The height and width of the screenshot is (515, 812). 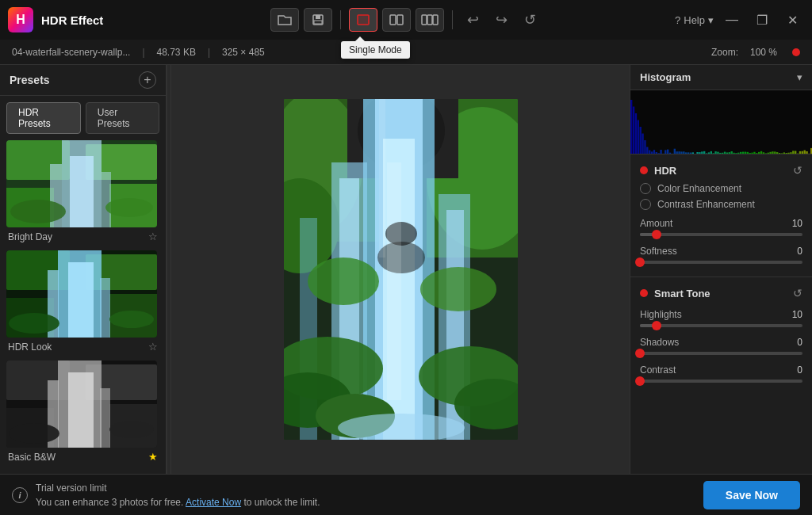 I want to click on hdr-section-header: HDR ↺, so click(x=722, y=172).